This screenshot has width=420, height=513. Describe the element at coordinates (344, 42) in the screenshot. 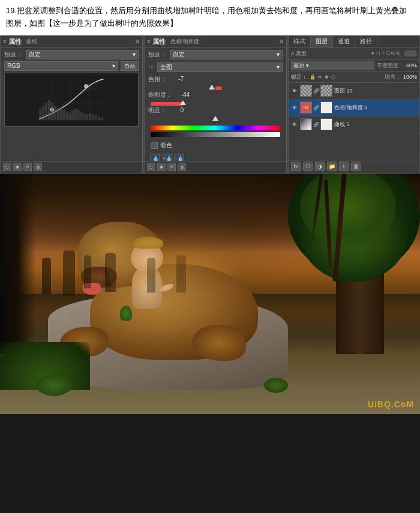

I see `tab-channels: 通道` at that location.